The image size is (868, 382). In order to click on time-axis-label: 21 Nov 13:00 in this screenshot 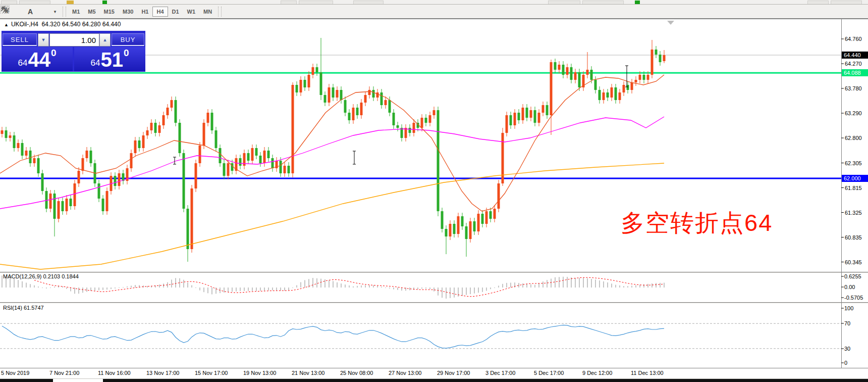, I will do `click(308, 373)`.